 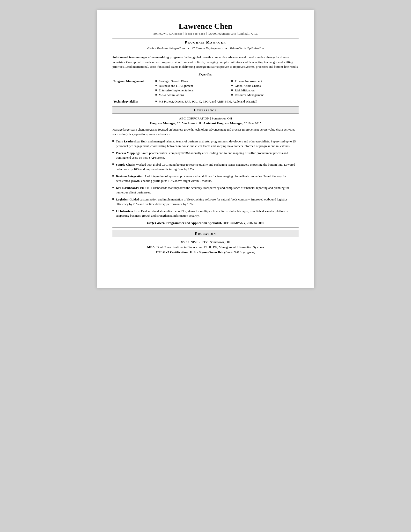 What do you see at coordinates (216, 247) in the screenshot?
I see `bs-bold: BS,` at bounding box center [216, 247].